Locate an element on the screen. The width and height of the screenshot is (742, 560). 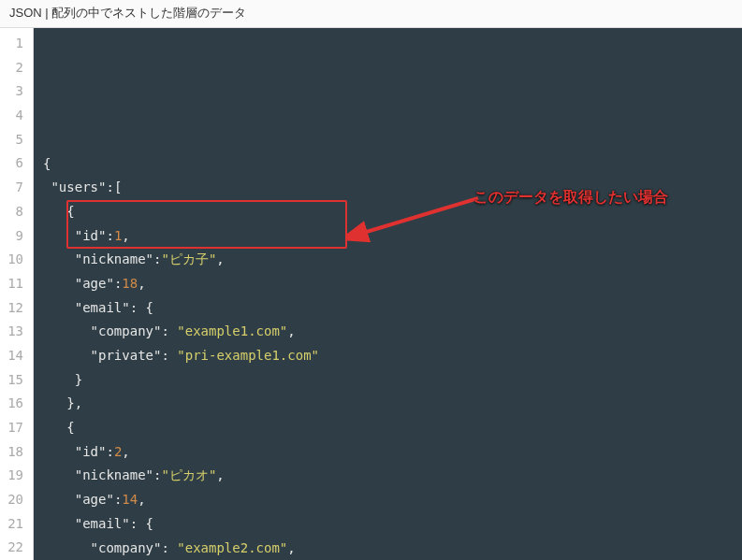
code-line: }, is located at coordinates (393, 404).